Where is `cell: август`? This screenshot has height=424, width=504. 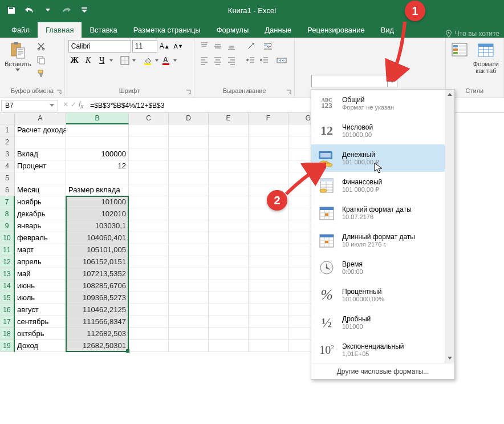 cell: август is located at coordinates (40, 310).